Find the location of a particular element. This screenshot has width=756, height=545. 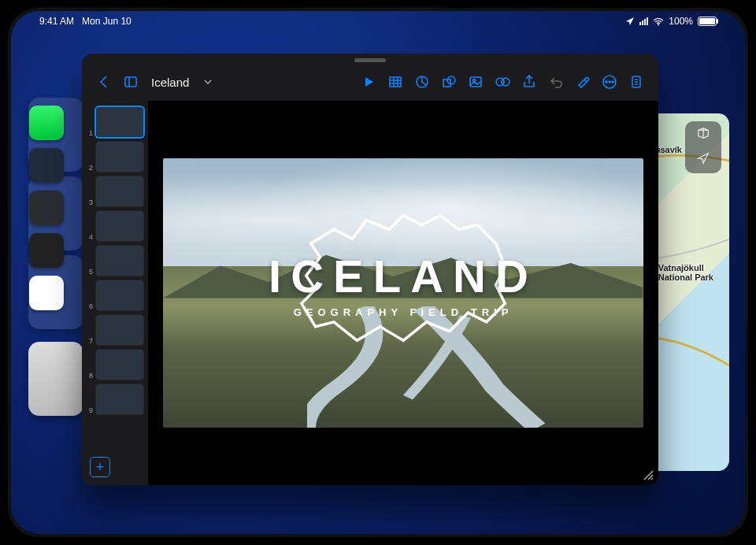

insert-chart-button is located at coordinates (422, 82).